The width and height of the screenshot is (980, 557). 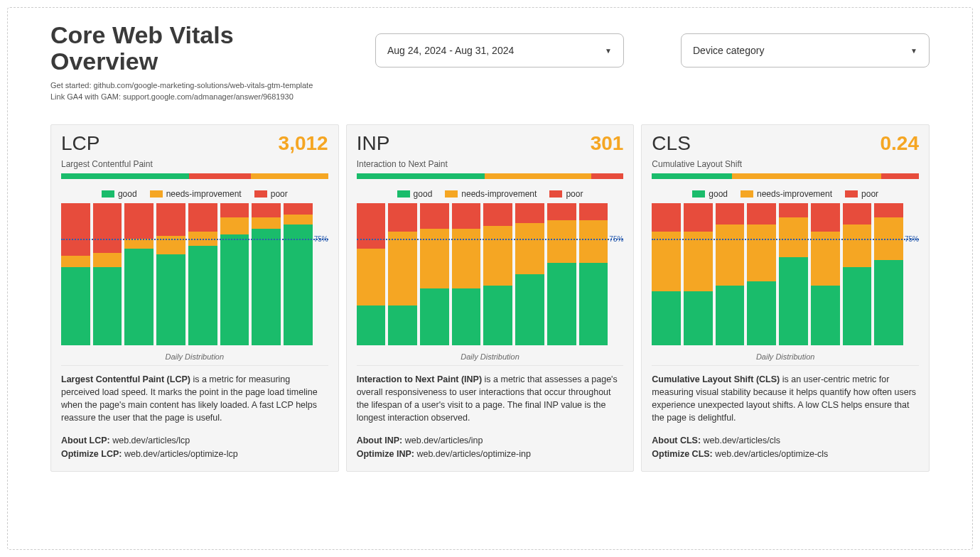 What do you see at coordinates (900, 144) in the screenshot?
I see `metric-value: 0.24` at bounding box center [900, 144].